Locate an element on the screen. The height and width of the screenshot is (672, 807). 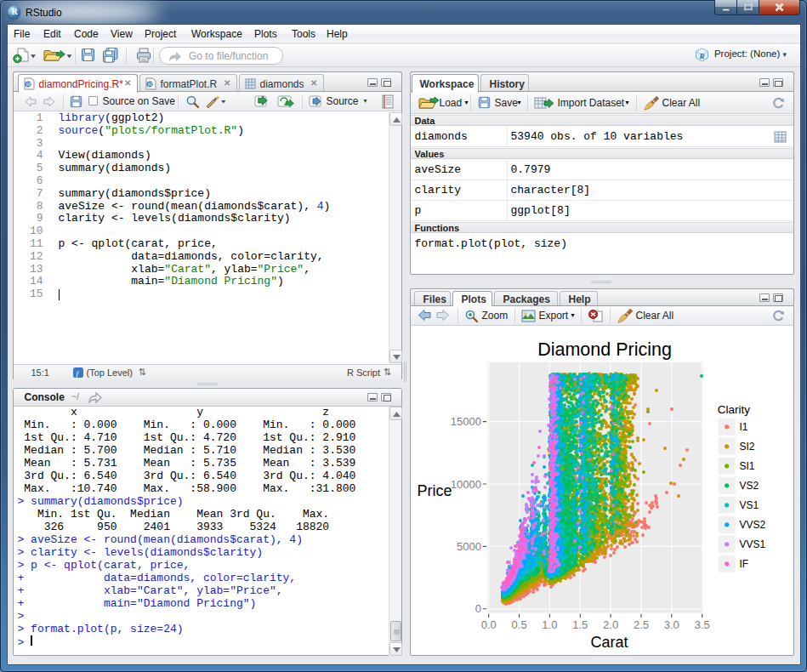
svg-text: 5000 is located at coordinates (469, 546).